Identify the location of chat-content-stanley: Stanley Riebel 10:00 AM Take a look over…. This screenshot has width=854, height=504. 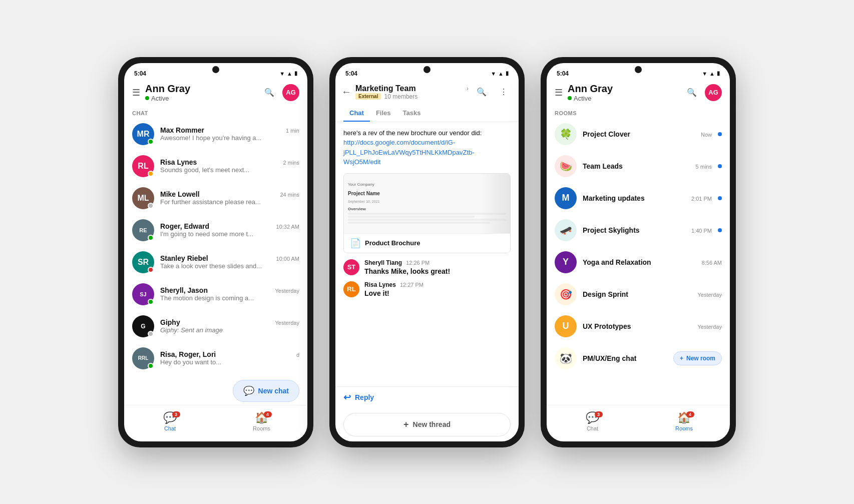
(230, 262).